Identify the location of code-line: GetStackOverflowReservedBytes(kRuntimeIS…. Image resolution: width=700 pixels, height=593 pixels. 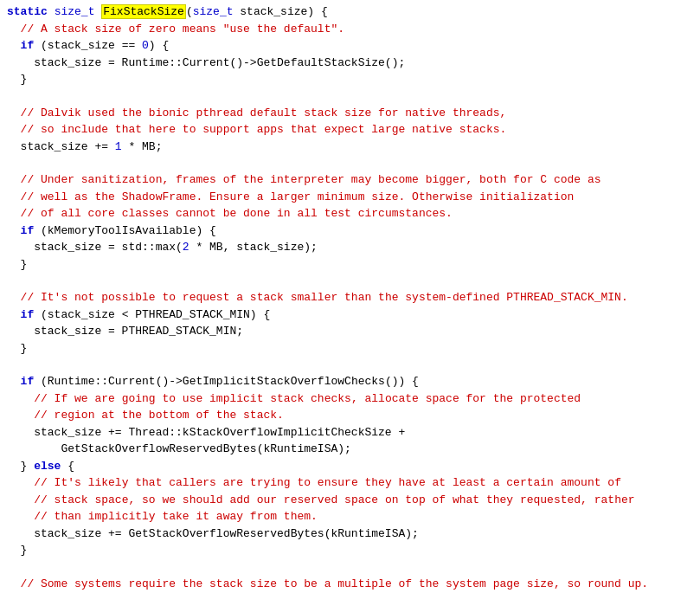
(350, 449).